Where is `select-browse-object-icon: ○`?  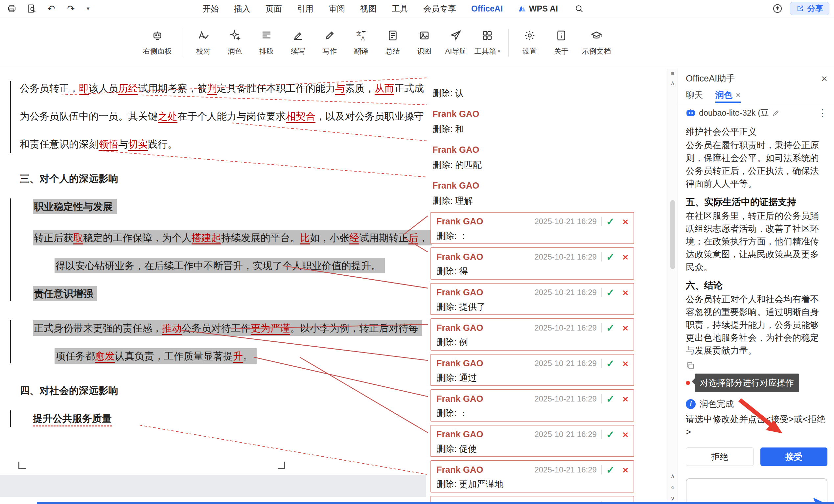
select-browse-object-icon: ○ is located at coordinates (673, 487).